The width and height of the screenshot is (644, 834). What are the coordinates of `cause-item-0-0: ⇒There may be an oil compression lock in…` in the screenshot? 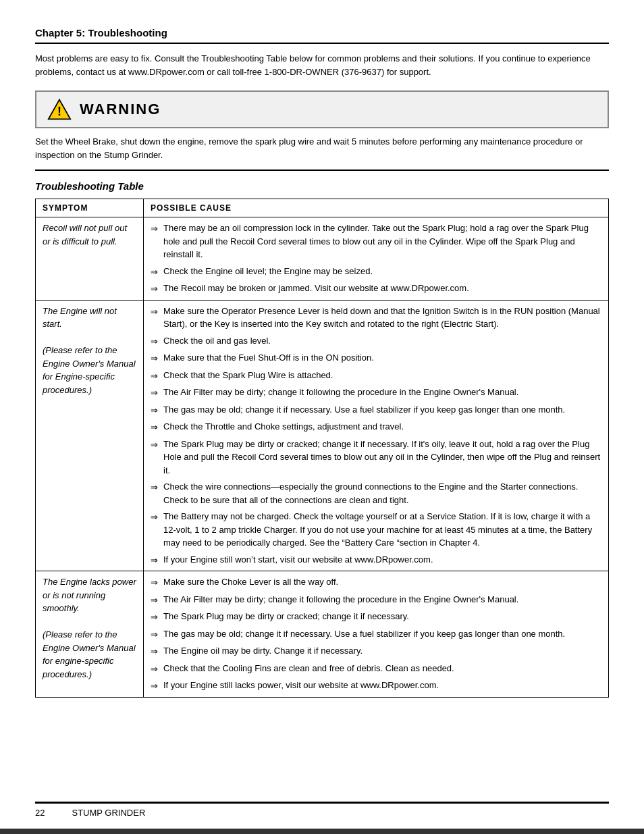 It's located at (376, 242).